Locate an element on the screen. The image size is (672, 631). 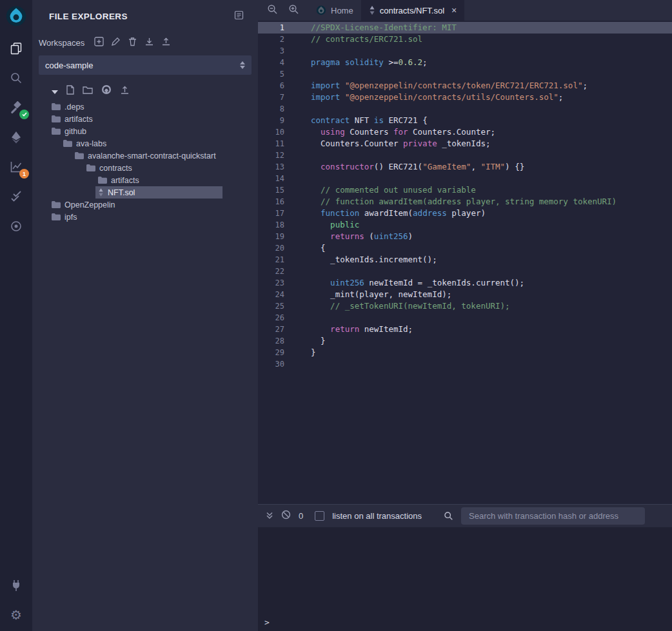
code-text: } is located at coordinates (313, 353).